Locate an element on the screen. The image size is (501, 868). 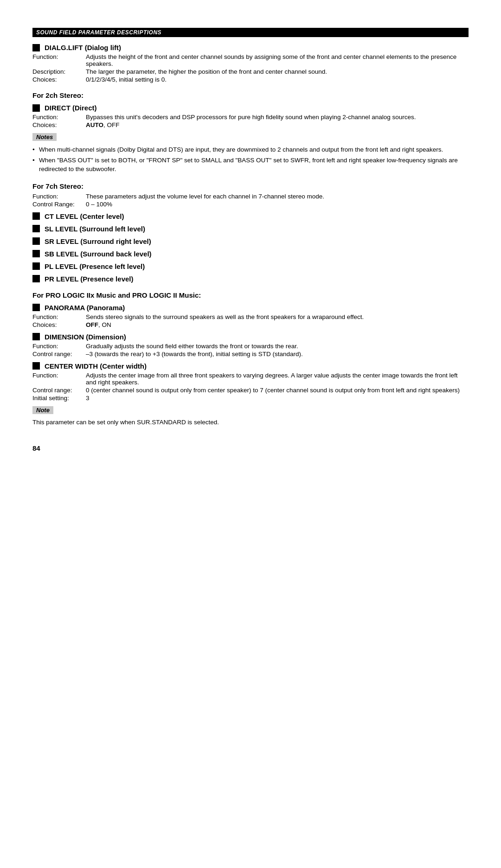
for-2ch-stereo-heading: For 2ch Stereo: is located at coordinates (250, 96).